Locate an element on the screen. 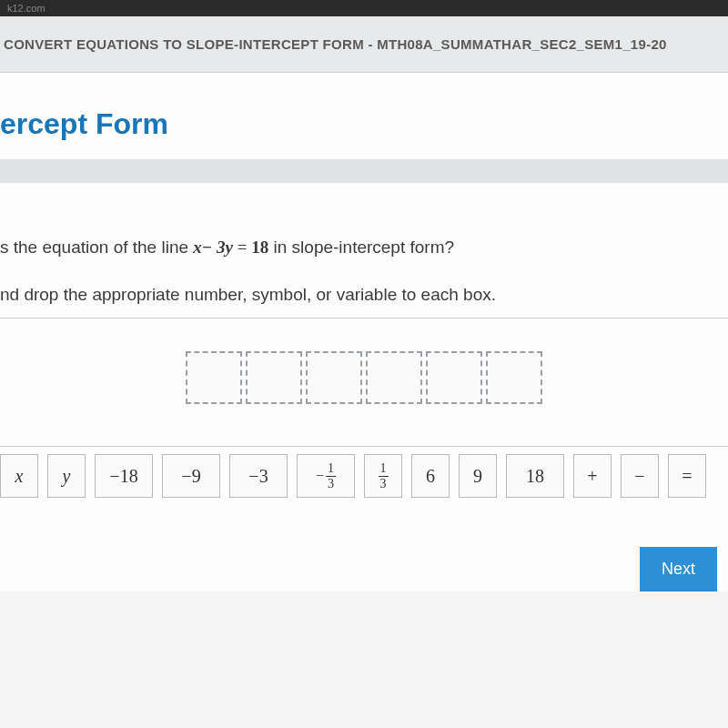 The image size is (728, 728). tile-y: y is located at coordinates (66, 476).